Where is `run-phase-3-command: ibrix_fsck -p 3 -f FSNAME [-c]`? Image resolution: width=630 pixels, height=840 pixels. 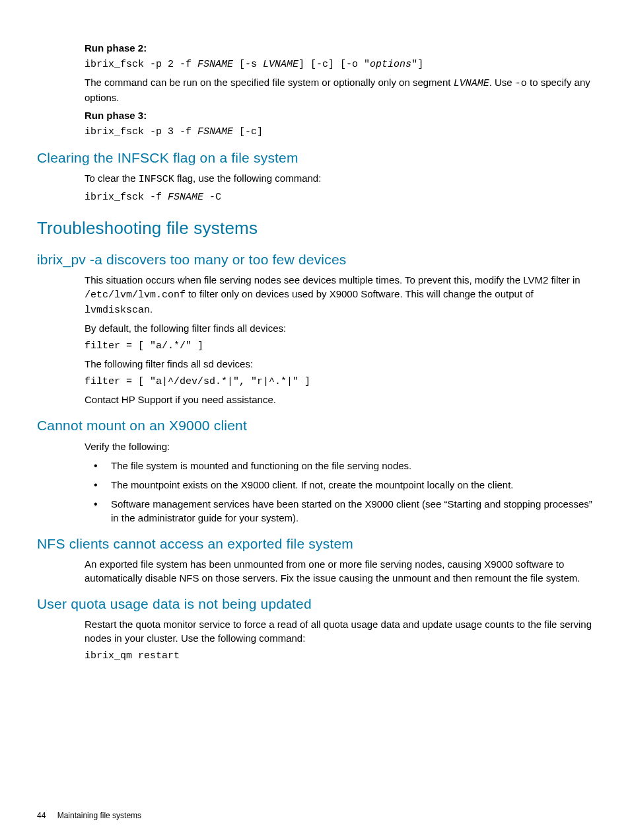
run-phase-3-command: ibrix_fsck -p 3 -f FSNAME [-c] is located at coordinates (341, 132).